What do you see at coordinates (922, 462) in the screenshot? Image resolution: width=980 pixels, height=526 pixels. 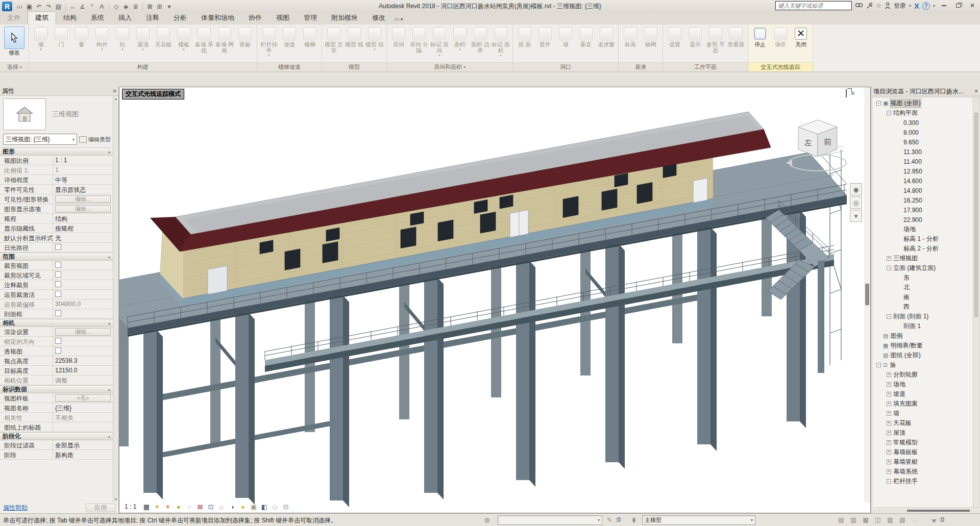 I see `tree-item-幕墙竖梃: +幕墙竖梃` at bounding box center [922, 462].